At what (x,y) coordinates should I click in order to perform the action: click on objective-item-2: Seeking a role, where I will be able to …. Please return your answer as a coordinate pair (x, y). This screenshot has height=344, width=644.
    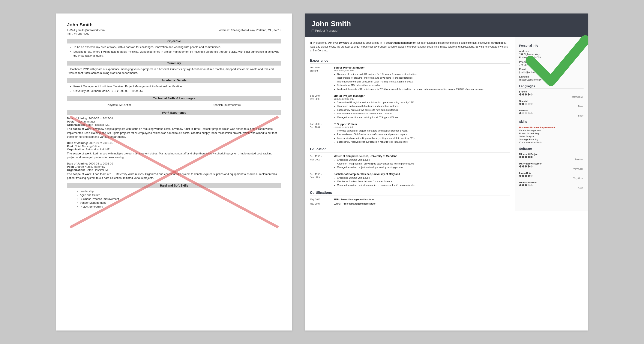
    Looking at the image, I should click on (178, 54).